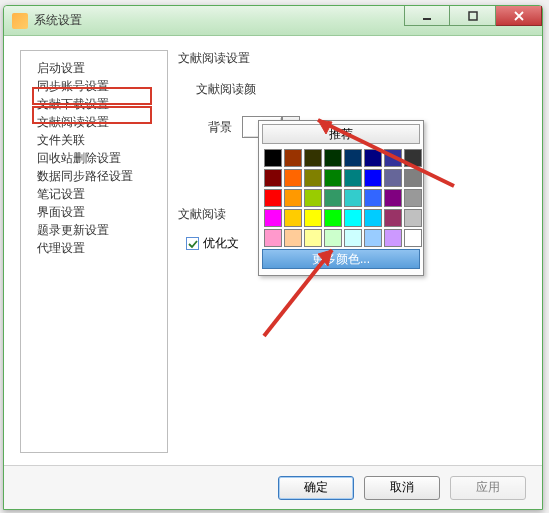 This screenshot has height=513, width=549. Describe the element at coordinates (94, 248) in the screenshot. I see `nav-item-proxy: 代理设置` at that location.